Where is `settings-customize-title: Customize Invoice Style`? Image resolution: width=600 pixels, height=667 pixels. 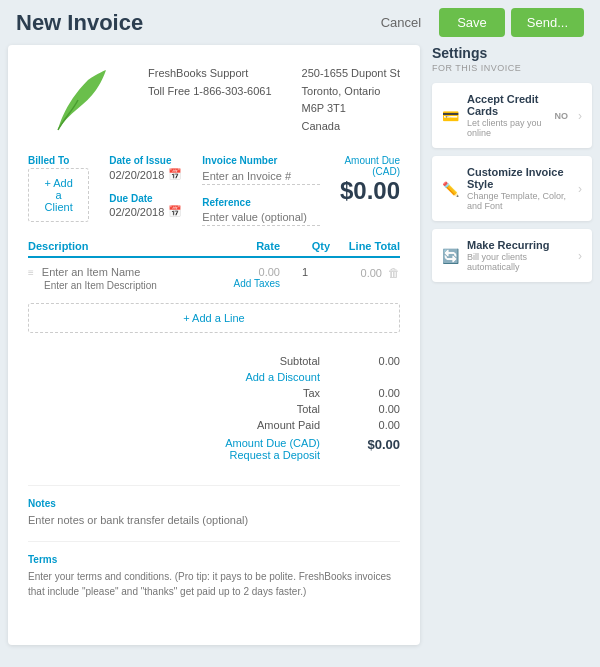 settings-customize-title: Customize Invoice Style is located at coordinates (518, 178).